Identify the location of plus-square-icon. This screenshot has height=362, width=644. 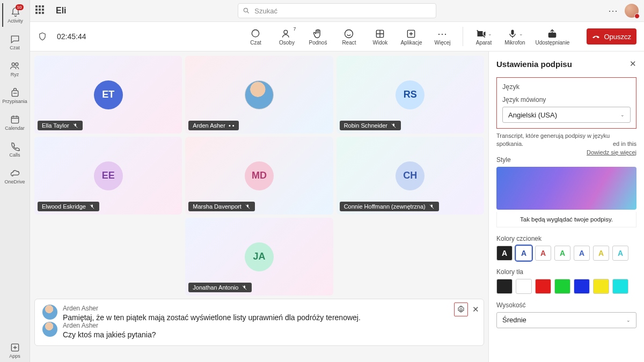
(411, 34).